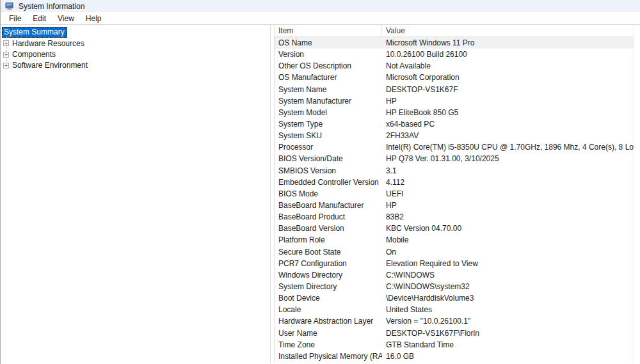 Image resolution: width=640 pixels, height=364 pixels. What do you see at coordinates (328, 147) in the screenshot?
I see `row-item-cell: Processor` at bounding box center [328, 147].